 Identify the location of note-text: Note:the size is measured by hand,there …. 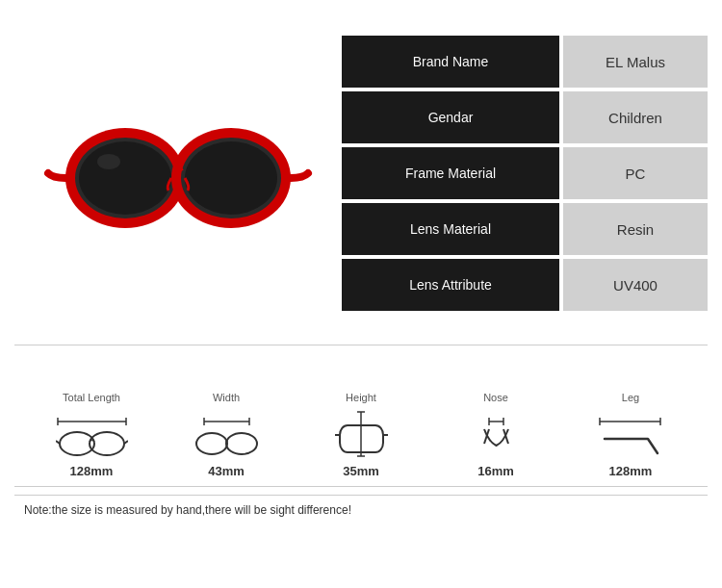
(188, 510).